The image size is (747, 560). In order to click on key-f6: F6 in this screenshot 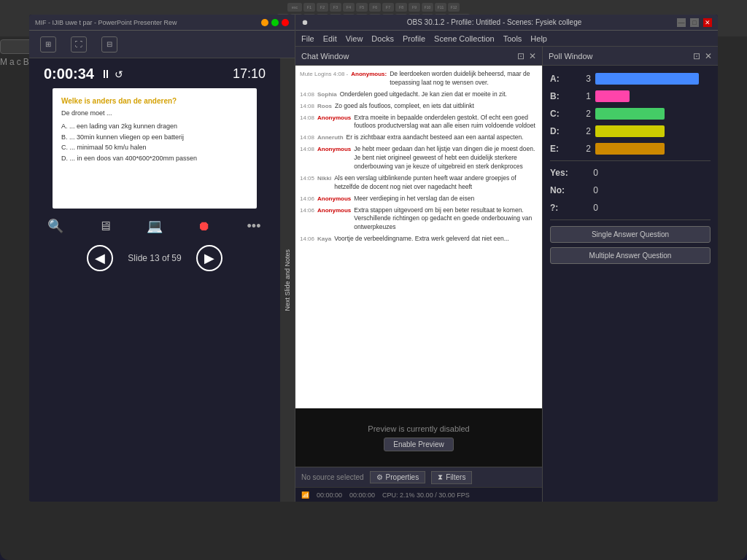, I will do `click(375, 7)`.